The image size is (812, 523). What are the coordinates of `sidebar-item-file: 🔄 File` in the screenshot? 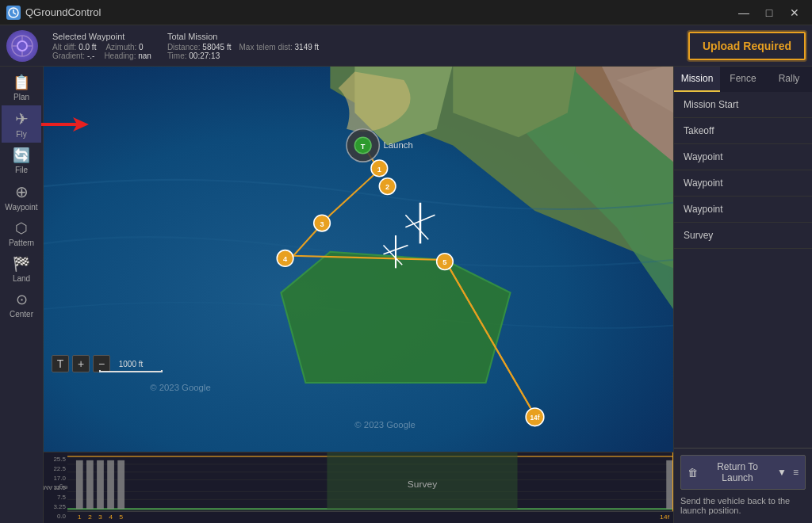 It's located at (21, 160).